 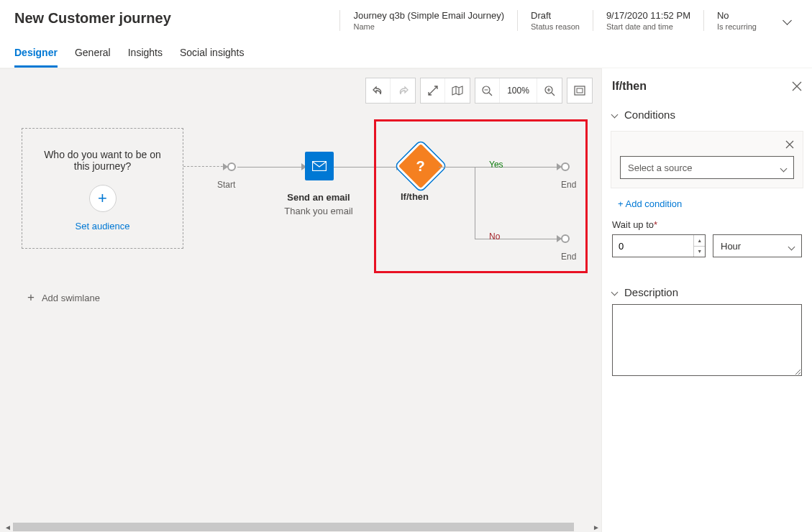 What do you see at coordinates (36, 58) in the screenshot?
I see `tab-designer: Designer` at bounding box center [36, 58].